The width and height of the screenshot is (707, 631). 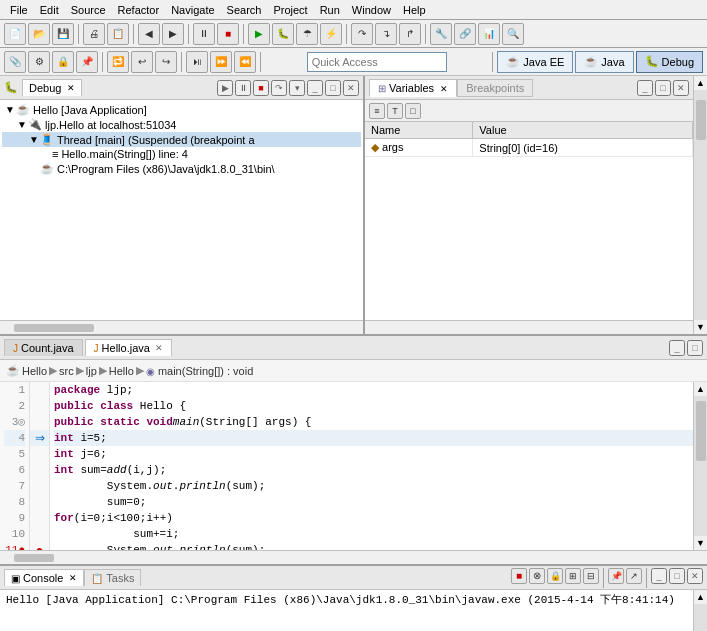 I want to click on back-btn: ◀, so click(x=149, y=34).